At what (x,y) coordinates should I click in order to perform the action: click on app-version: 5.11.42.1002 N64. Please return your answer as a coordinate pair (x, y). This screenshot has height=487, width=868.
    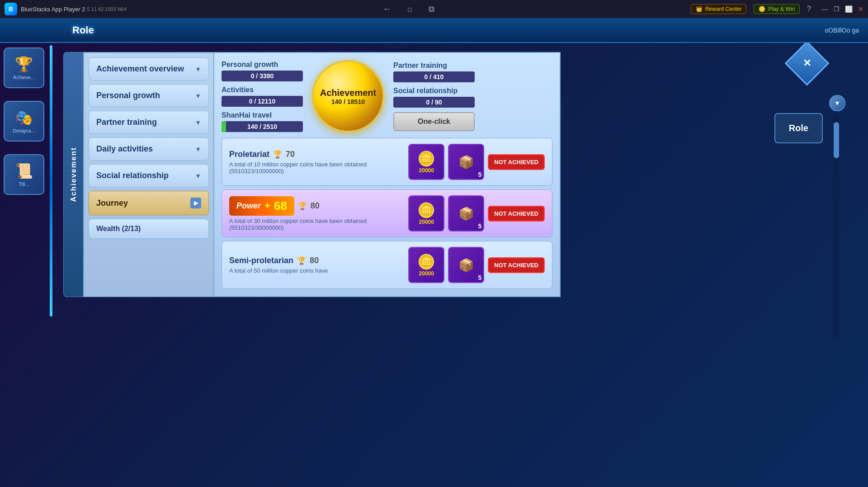
    Looking at the image, I should click on (107, 9).